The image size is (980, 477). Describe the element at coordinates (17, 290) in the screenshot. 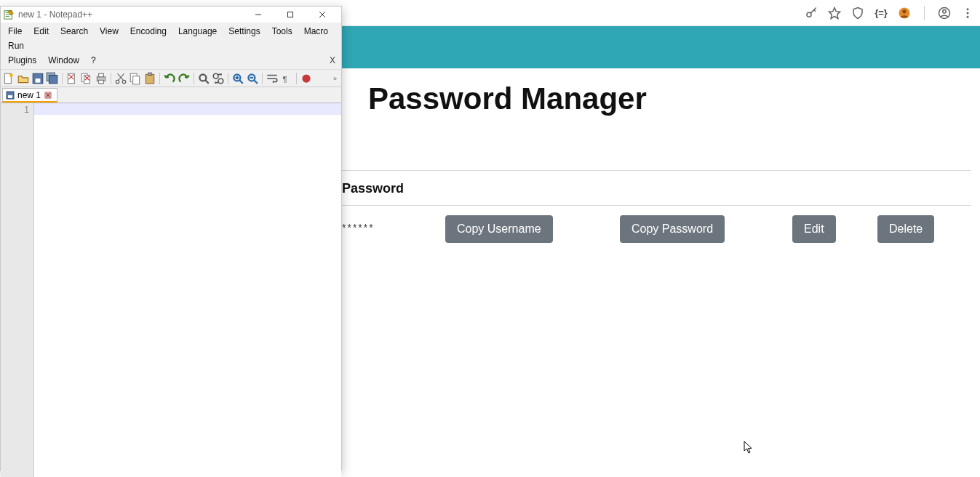

I see `line-number-gutter: 1` at that location.